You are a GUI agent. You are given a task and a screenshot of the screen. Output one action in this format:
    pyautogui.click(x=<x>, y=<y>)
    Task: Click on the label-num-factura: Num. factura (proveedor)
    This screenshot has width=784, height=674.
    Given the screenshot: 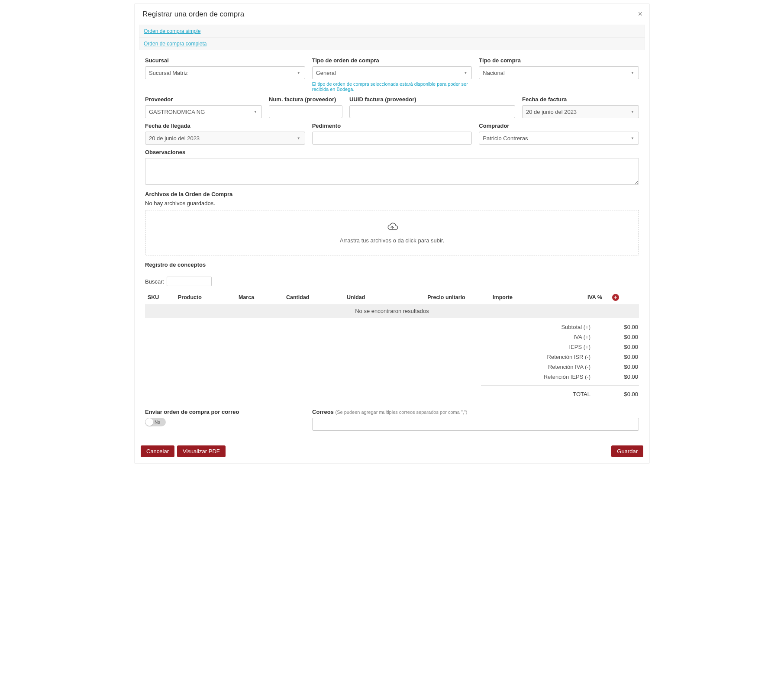 What is the action you would take?
    pyautogui.click(x=306, y=100)
    